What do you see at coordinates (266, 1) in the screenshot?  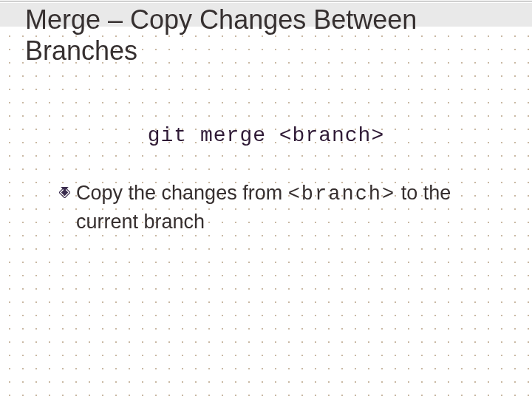 I see `top-divider` at bounding box center [266, 1].